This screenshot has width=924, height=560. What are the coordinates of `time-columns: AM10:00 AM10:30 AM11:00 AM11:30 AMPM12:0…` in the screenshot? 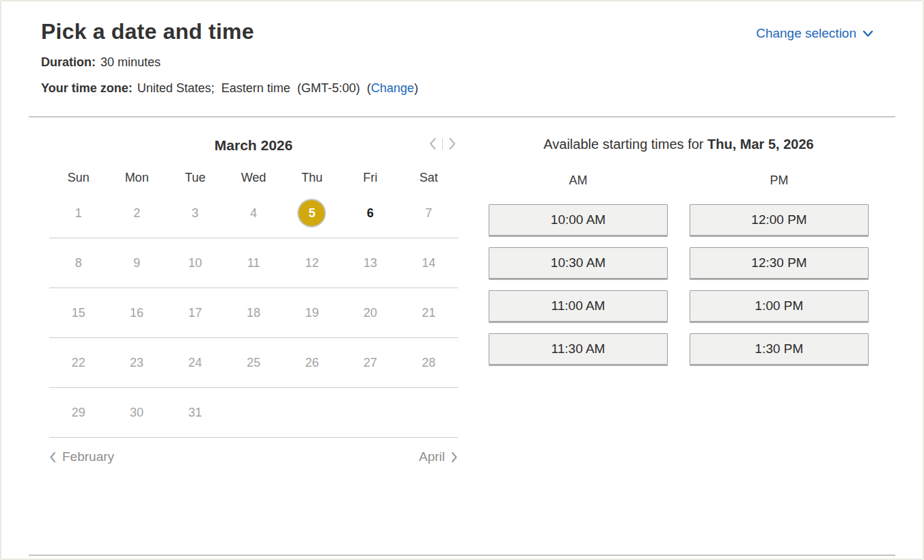 It's located at (679, 275).